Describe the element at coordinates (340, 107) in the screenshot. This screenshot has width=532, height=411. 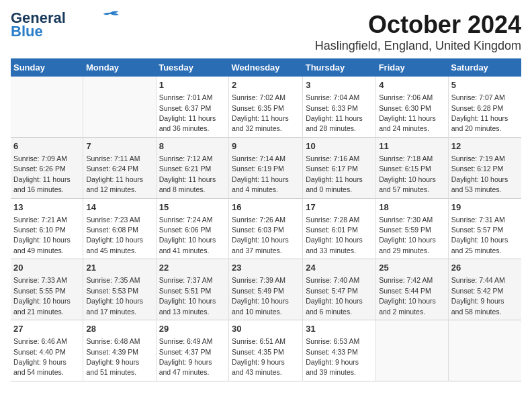
I see `calendar-cell: 3Sunrise: 7:04 AM Sunset: 6:33 PM Daylig…` at that location.